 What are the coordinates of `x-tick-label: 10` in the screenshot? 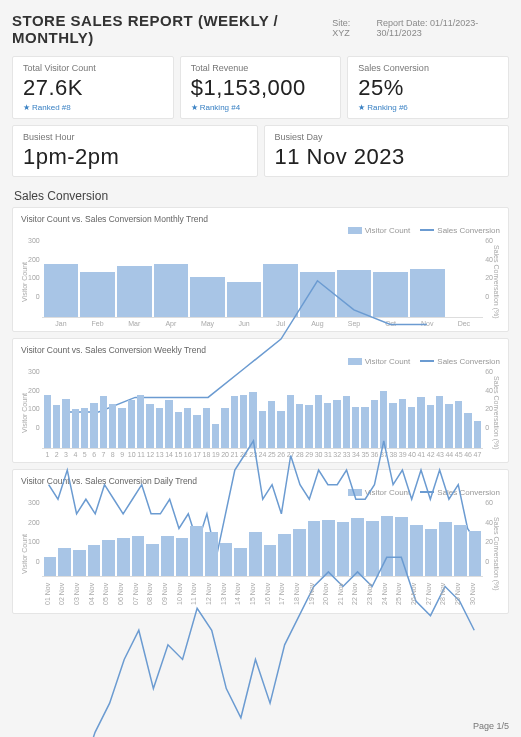 It's located at (132, 454).